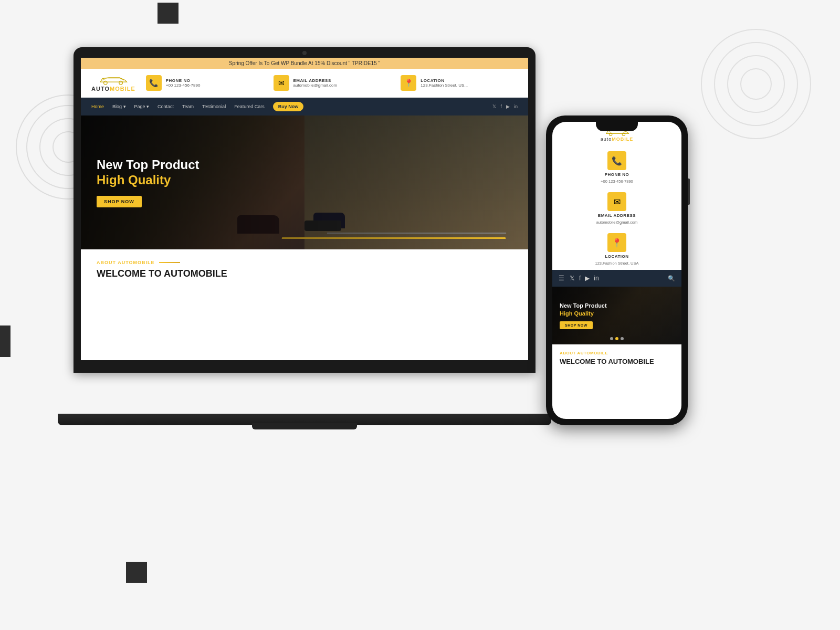 This screenshot has width=840, height=630. Describe the element at coordinates (616, 256) in the screenshot. I see `phone-location-label: LOCATION` at that location.